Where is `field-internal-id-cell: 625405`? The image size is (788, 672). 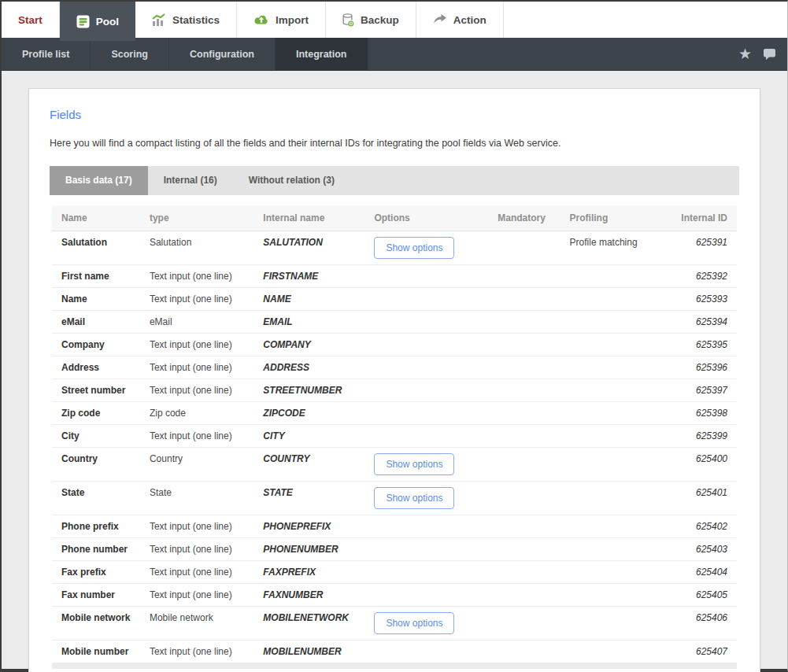
field-internal-id-cell: 625405 is located at coordinates (704, 595).